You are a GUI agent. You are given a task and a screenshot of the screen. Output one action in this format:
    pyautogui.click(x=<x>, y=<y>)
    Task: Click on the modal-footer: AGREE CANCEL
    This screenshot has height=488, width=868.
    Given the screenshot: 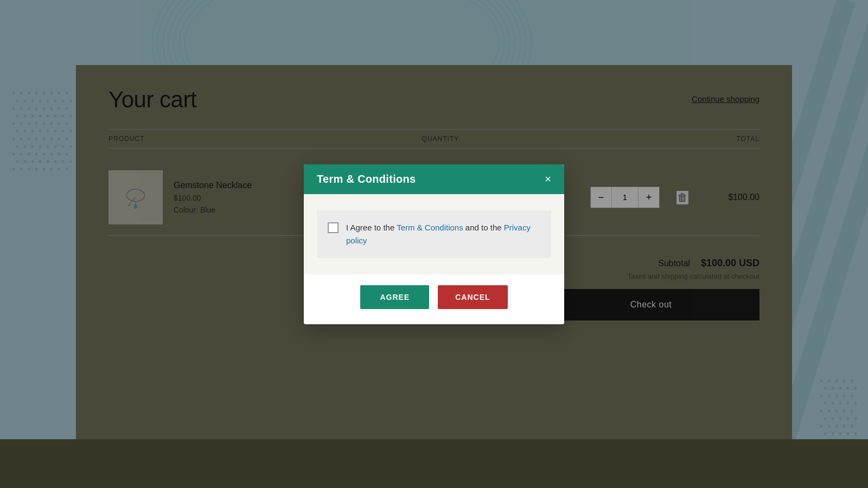 What is the action you would take?
    pyautogui.click(x=434, y=299)
    